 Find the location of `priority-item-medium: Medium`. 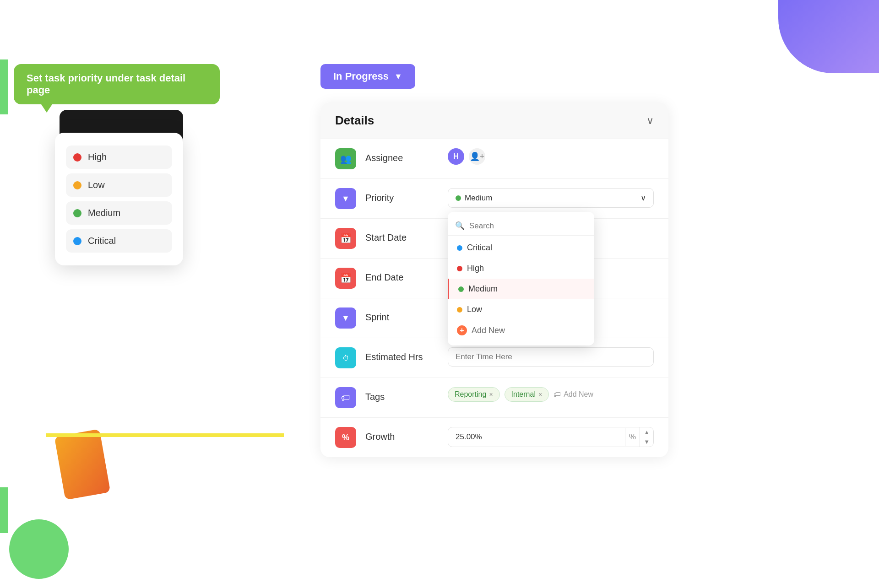

priority-item-medium: Medium is located at coordinates (119, 213).